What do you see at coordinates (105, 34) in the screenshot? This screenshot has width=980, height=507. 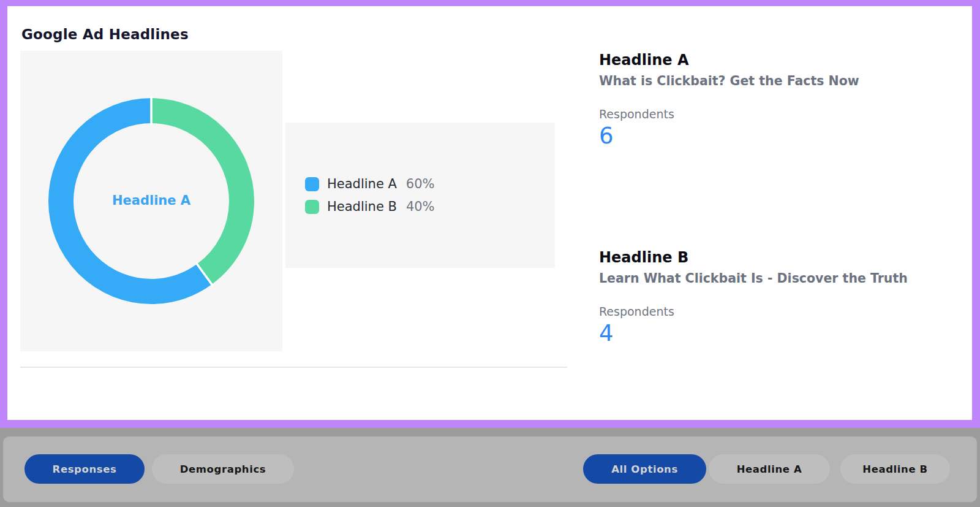 I see `page-title: Google Ad Headlines` at bounding box center [105, 34].